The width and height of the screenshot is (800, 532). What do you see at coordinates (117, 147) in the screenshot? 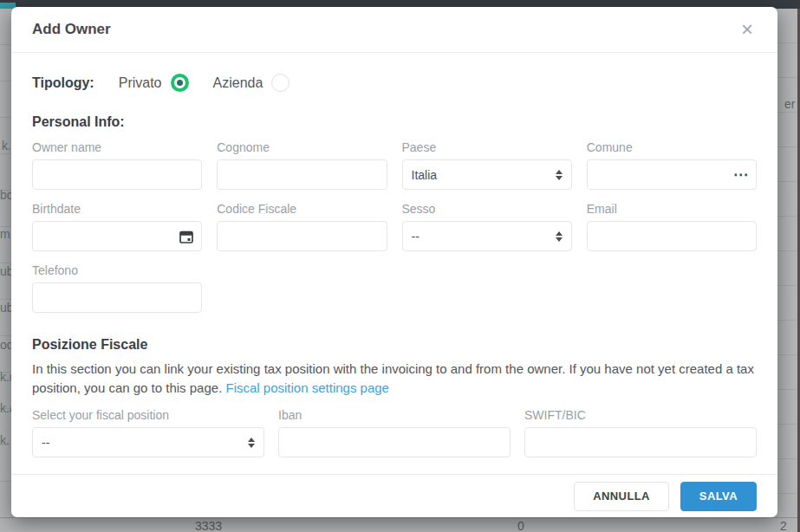
I see `owner-name-label: Owner name` at bounding box center [117, 147].